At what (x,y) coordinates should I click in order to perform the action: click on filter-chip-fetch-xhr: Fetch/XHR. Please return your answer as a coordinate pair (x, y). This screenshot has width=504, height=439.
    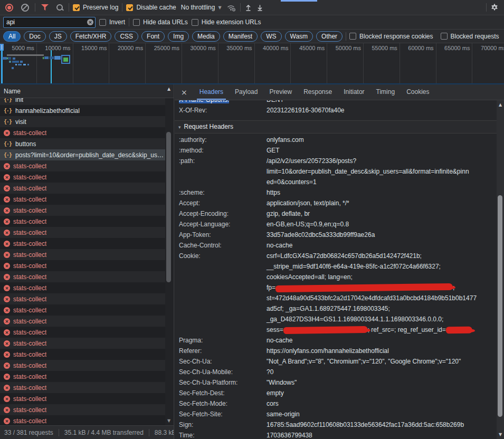
    Looking at the image, I should click on (91, 36).